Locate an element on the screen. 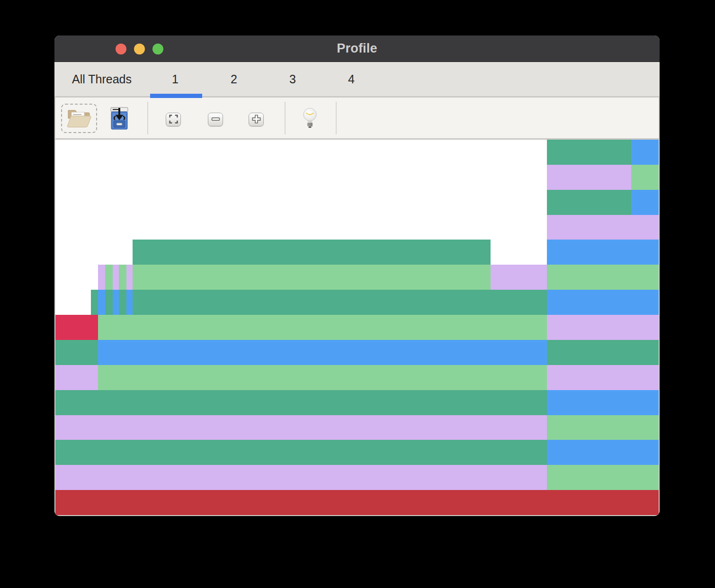 This screenshot has height=588, width=715. open-file-button is located at coordinates (79, 118).